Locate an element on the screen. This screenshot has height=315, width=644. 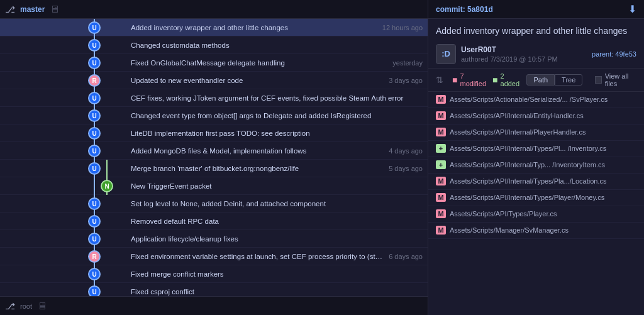
commit-avatar: N is located at coordinates (107, 186).